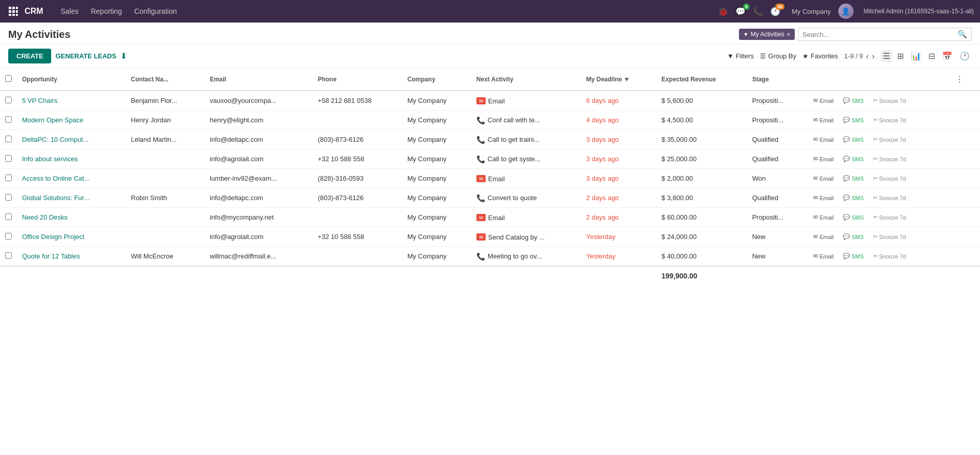 The height and width of the screenshot is (455, 980). What do you see at coordinates (165, 198) in the screenshot?
I see `cell-contact: Robin Smith` at bounding box center [165, 198].